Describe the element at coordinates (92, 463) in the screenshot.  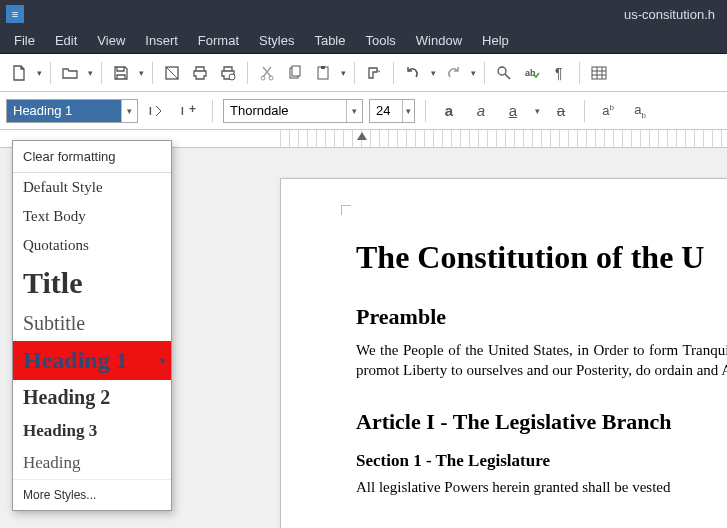
I see `style-heading: Heading` at that location.